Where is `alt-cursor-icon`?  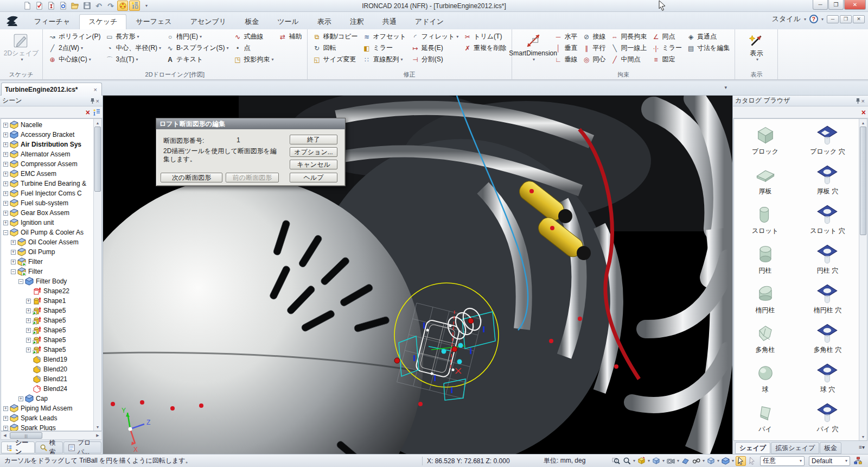 alt-cursor-icon is located at coordinates (752, 461).